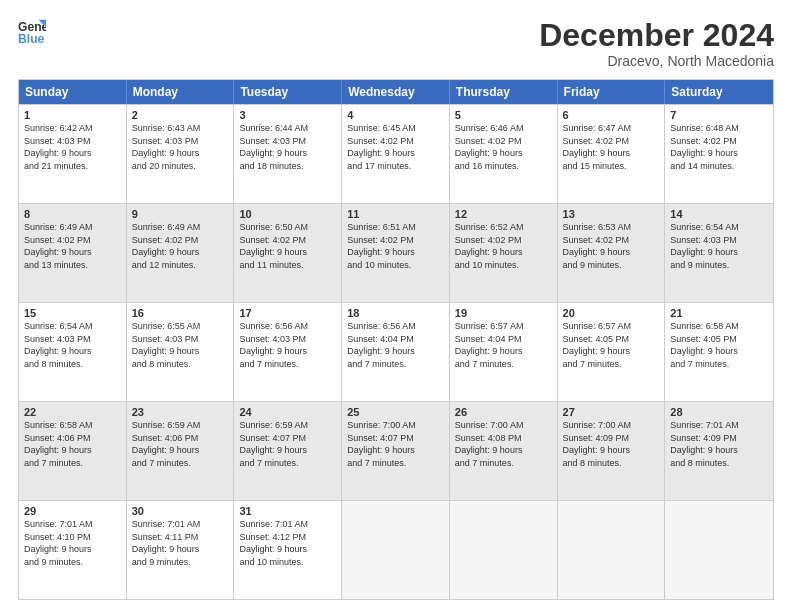 Image resolution: width=792 pixels, height=612 pixels. I want to click on day-cell-27: 27Sunrise: 7:00 AMSunset: 4:09 PMDayligh…, so click(612, 451).